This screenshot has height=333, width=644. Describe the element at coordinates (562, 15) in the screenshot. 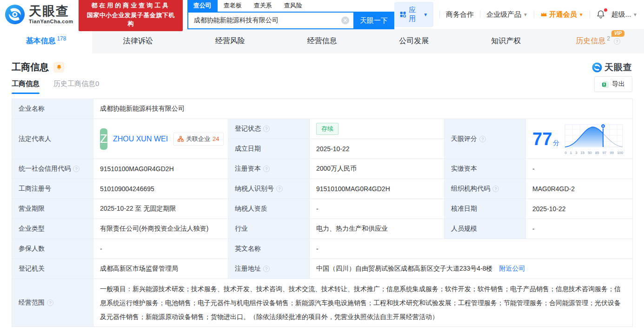

I see `nav-open-vip: 开通会员 ▼` at that location.